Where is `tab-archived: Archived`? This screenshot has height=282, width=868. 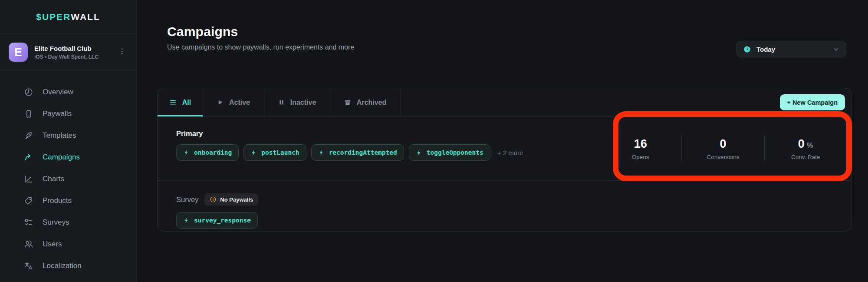
tab-archived: Archived is located at coordinates (365, 103).